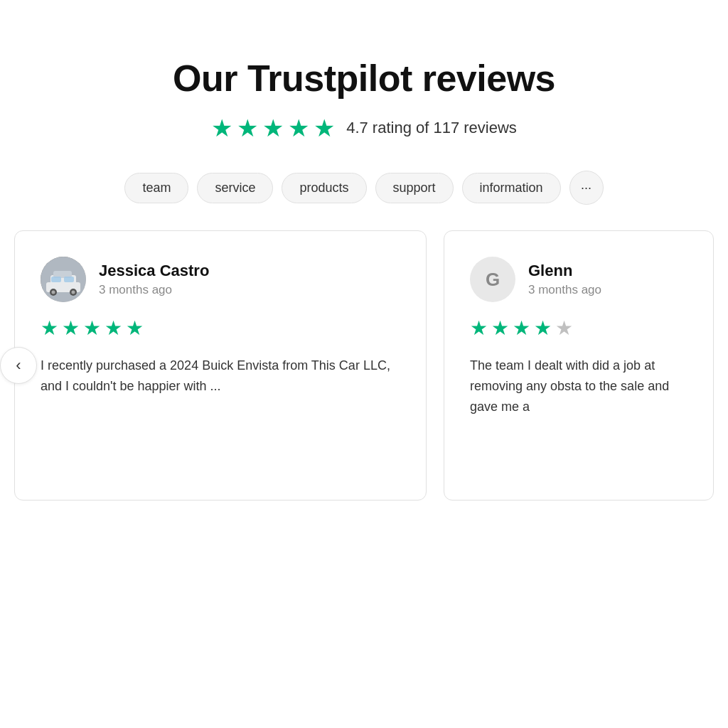  Describe the element at coordinates (579, 279) in the screenshot. I see `reviewer-header-glenn: G Glenn 3 months ago` at that location.